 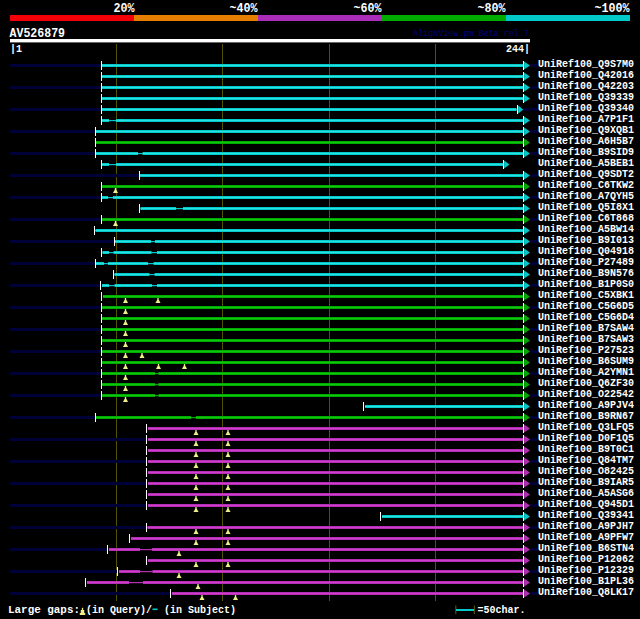 I want to click on svg-text: ~80%, so click(x=492, y=9).